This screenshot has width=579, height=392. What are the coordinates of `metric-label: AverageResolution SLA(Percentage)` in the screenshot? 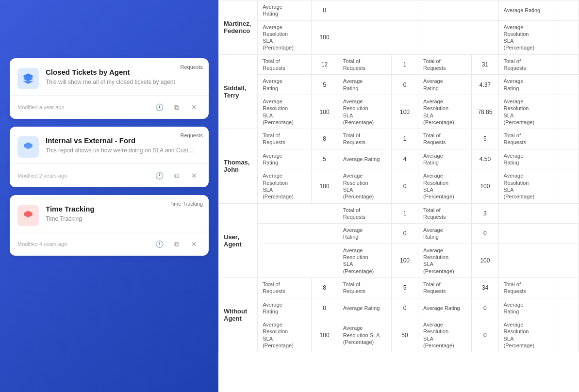 It's located at (364, 335).